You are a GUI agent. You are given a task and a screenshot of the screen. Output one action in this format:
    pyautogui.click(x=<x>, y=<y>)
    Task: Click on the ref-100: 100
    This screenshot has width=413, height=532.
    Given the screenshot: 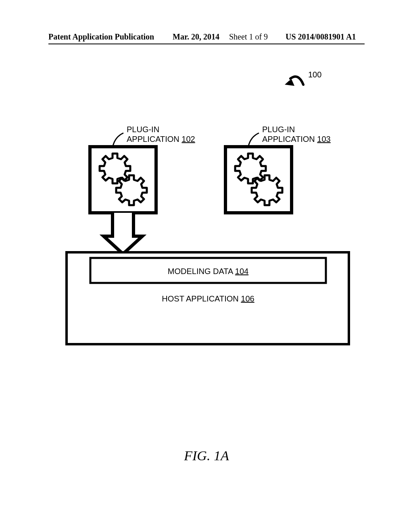 What is the action you would take?
    pyautogui.click(x=315, y=75)
    